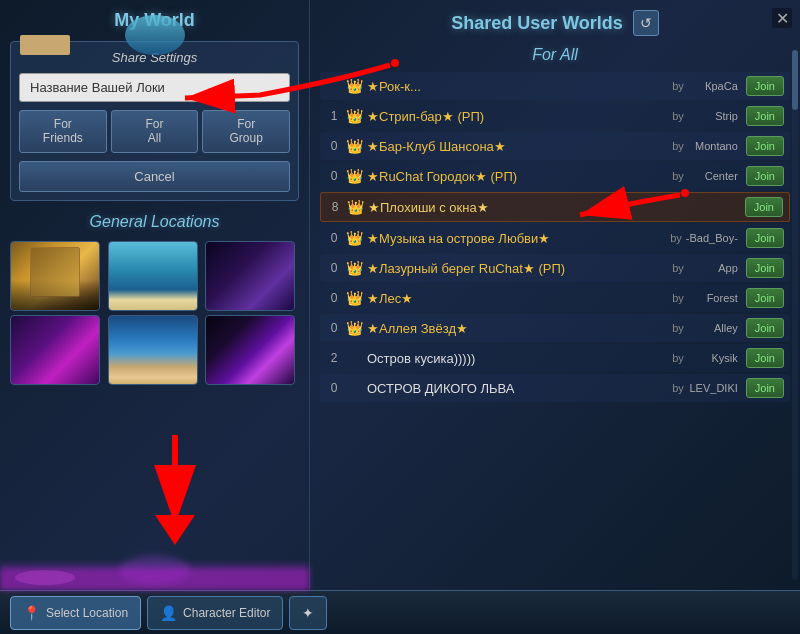 The width and height of the screenshot is (800, 634). What do you see at coordinates (354, 298) in the screenshot?
I see `crown-icon-7: 👑` at bounding box center [354, 298].